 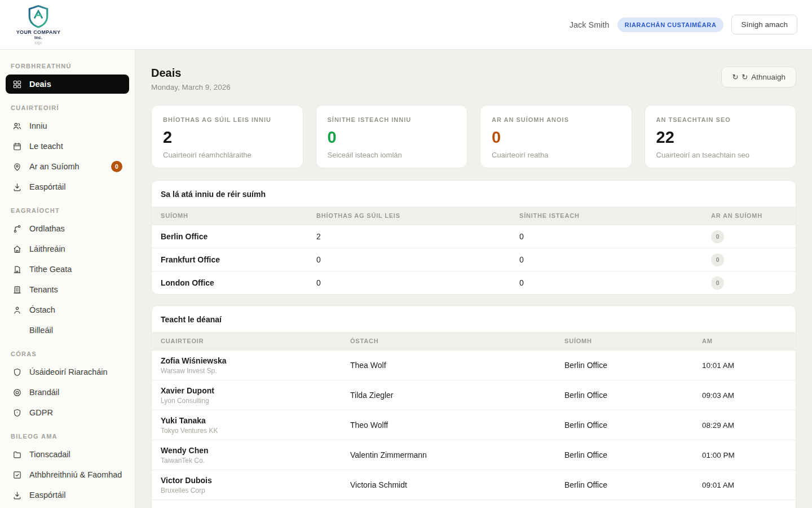 What do you see at coordinates (406, 25) in the screenshot?
I see `topbar: YOUR COMPANY Inc. logo Jack Smith RIARAC…` at bounding box center [406, 25].